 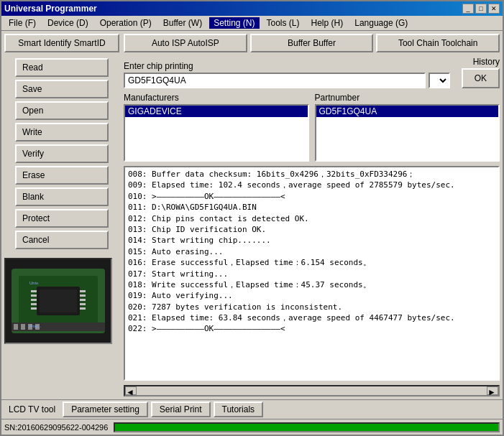 What do you see at coordinates (312, 174) in the screenshot?
I see `log-line: 008: Buffer data checksum: 16bits_0x4296…` at bounding box center [312, 174].